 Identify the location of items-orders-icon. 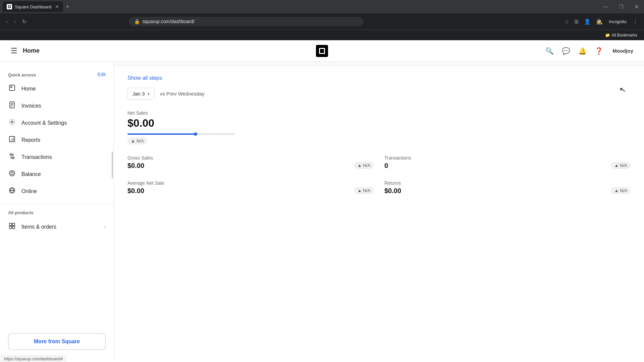
(12, 227).